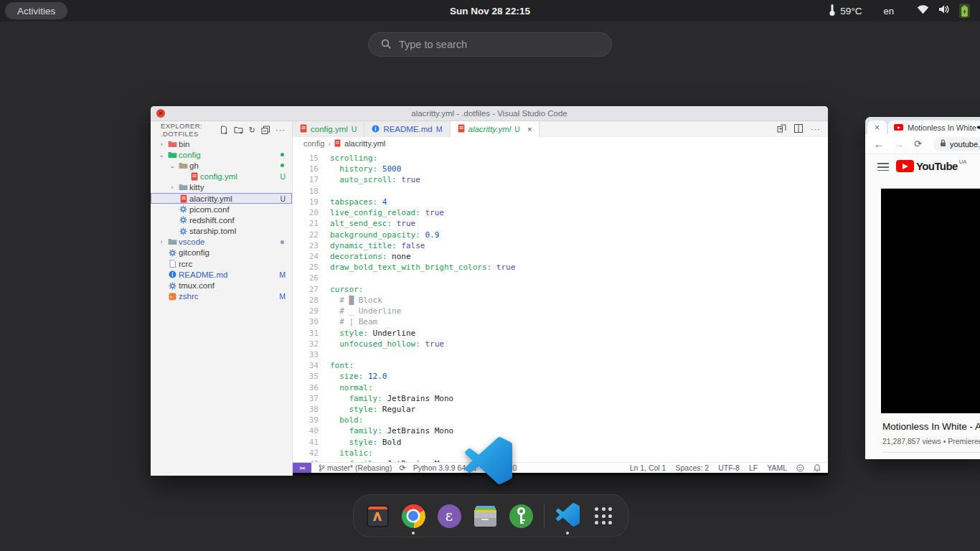  Describe the element at coordinates (889, 11) in the screenshot. I see `keyboard-layout: en` at that location.